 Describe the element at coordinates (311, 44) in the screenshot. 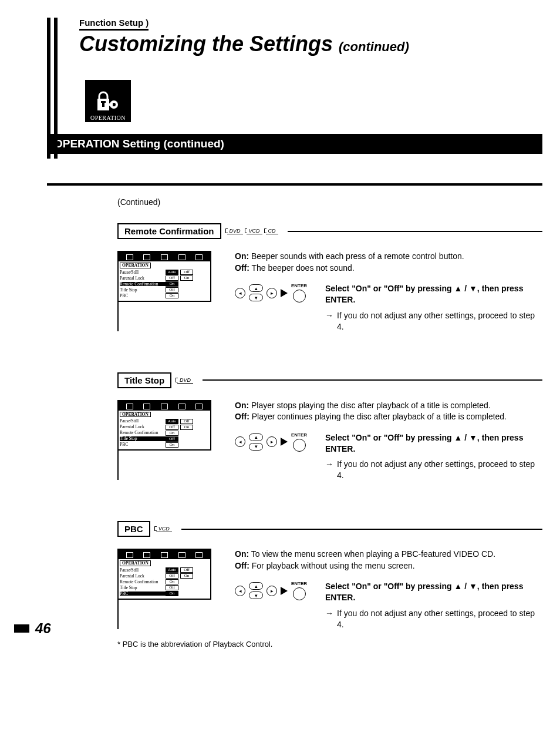

I see `page-title: Customizing the Settings (continued)` at that location.